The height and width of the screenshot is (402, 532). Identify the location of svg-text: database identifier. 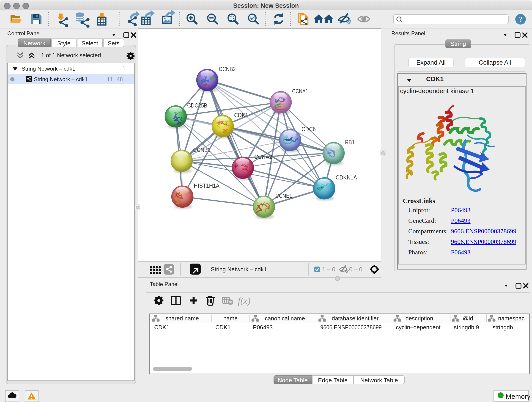
(355, 318).